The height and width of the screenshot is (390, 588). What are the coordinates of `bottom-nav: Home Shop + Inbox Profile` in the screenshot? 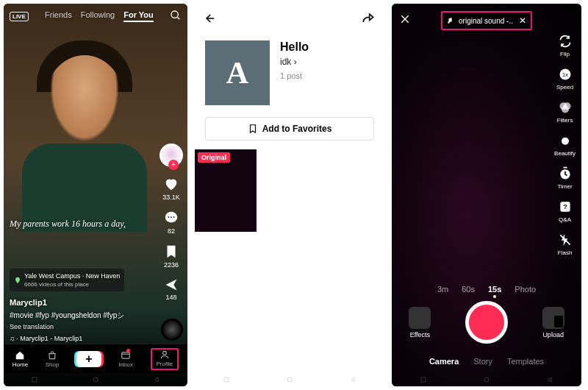 It's located at (96, 358).